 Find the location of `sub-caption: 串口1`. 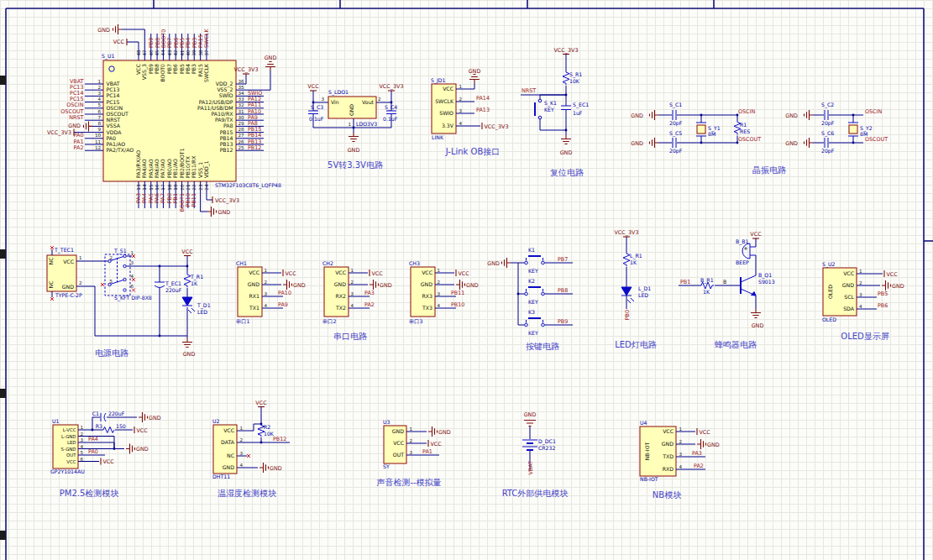

sub-caption: 串口1 is located at coordinates (243, 321).